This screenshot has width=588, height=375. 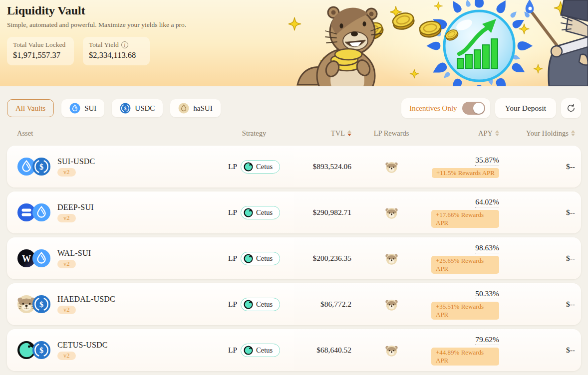 What do you see at coordinates (76, 207) in the screenshot?
I see `vault-name: DEEP-SUI` at bounding box center [76, 207].